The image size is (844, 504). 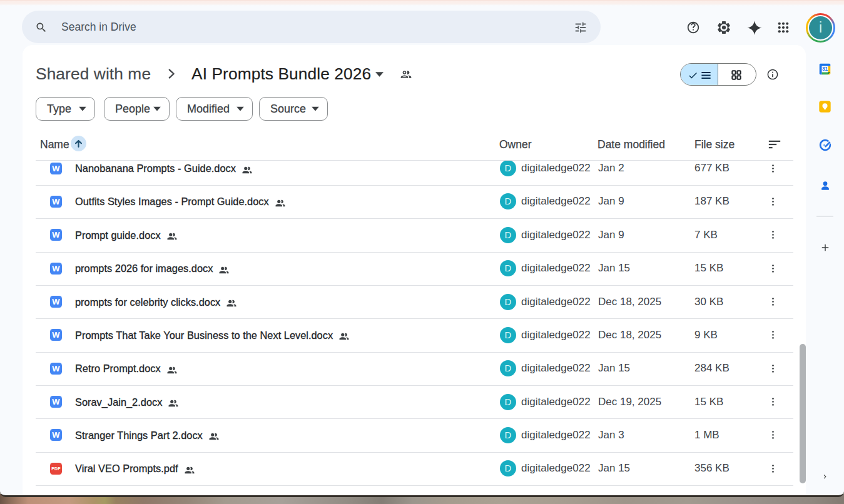 I want to click on svg-text: 31, so click(x=825, y=69).